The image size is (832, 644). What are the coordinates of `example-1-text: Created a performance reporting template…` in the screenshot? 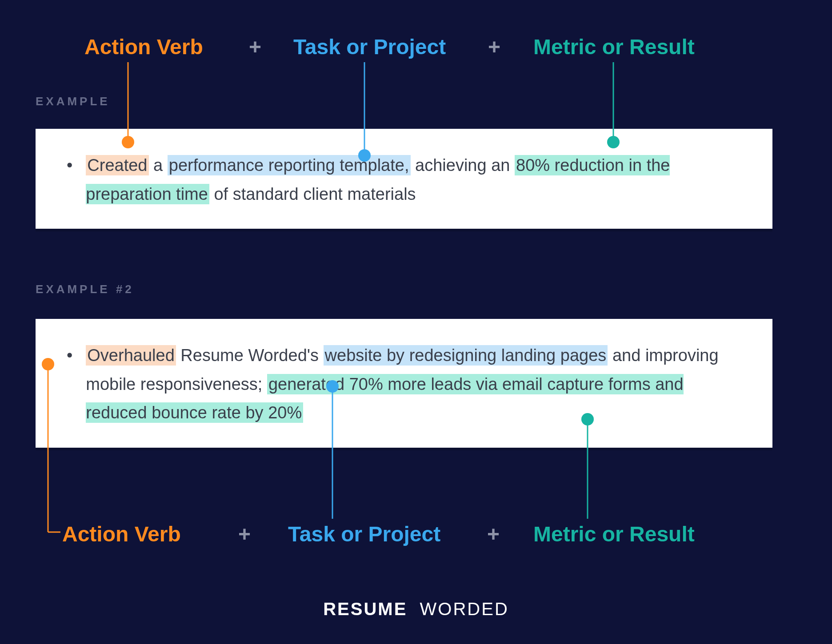 It's located at (416, 179).